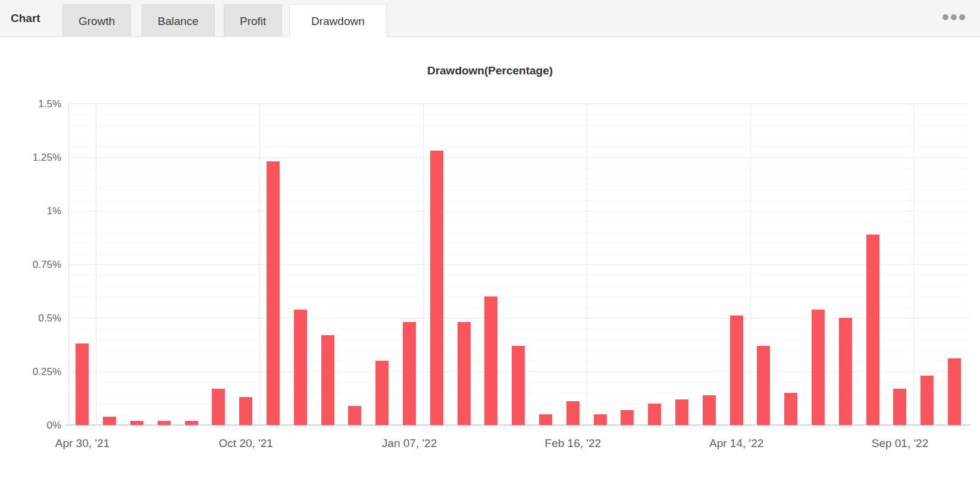 This screenshot has width=980, height=478. I want to click on tab-growth: Growth, so click(96, 21).